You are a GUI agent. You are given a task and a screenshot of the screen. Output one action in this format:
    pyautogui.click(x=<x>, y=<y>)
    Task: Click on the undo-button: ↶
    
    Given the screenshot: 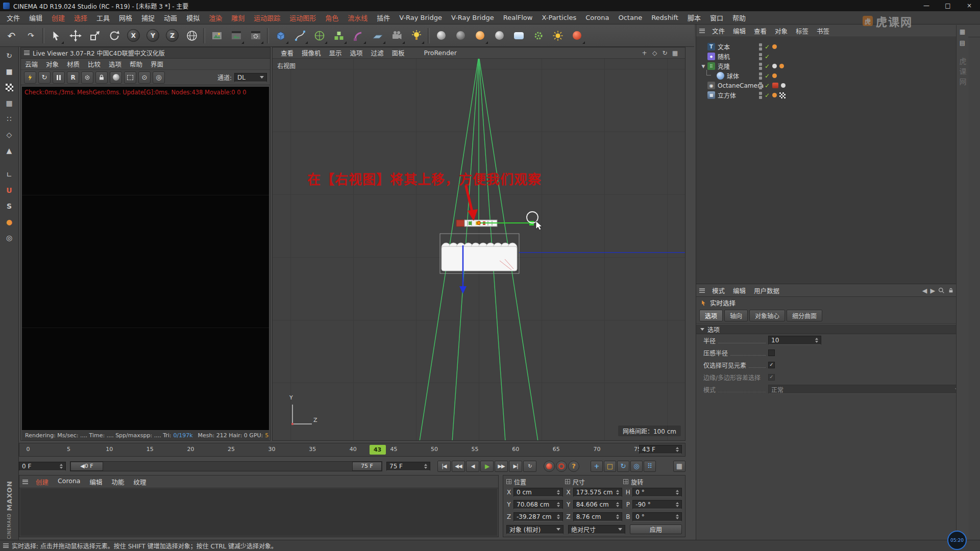 What is the action you would take?
    pyautogui.click(x=11, y=36)
    